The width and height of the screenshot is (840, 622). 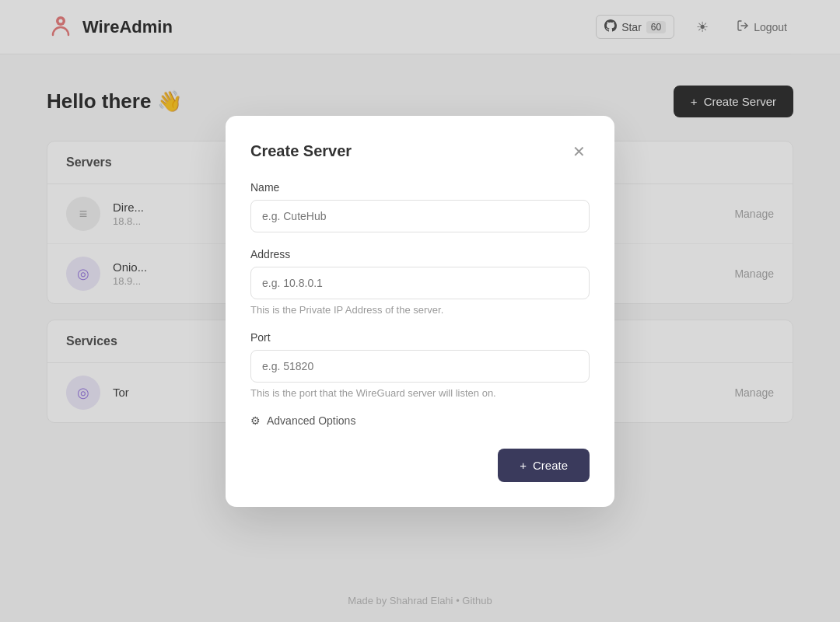 What do you see at coordinates (544, 465) in the screenshot?
I see `modal-create-button: + Create` at bounding box center [544, 465].